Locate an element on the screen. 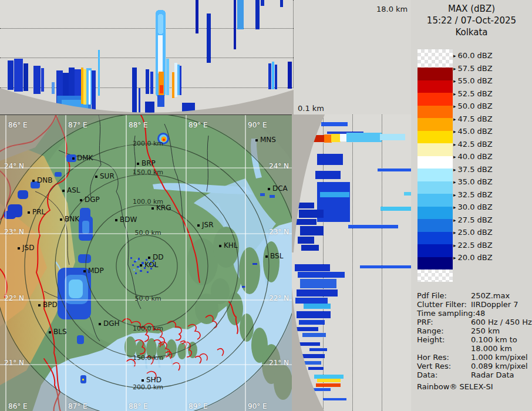  city-label: BLS is located at coordinates (60, 332).